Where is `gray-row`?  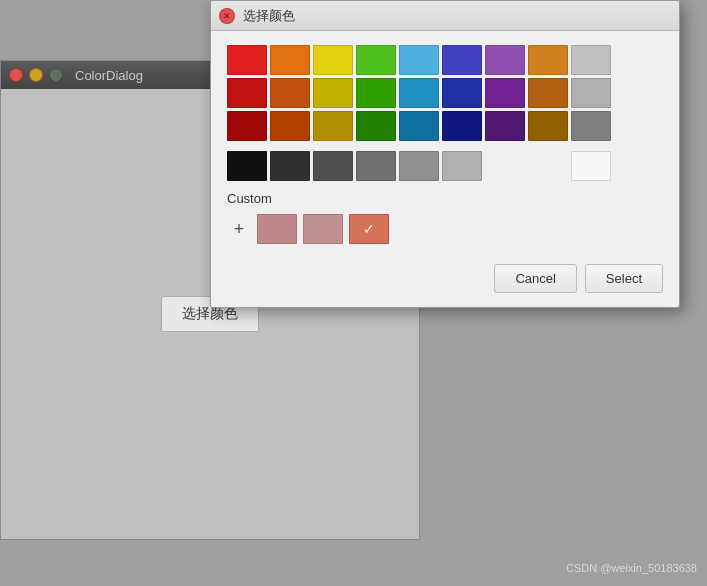
gray-row is located at coordinates (445, 166).